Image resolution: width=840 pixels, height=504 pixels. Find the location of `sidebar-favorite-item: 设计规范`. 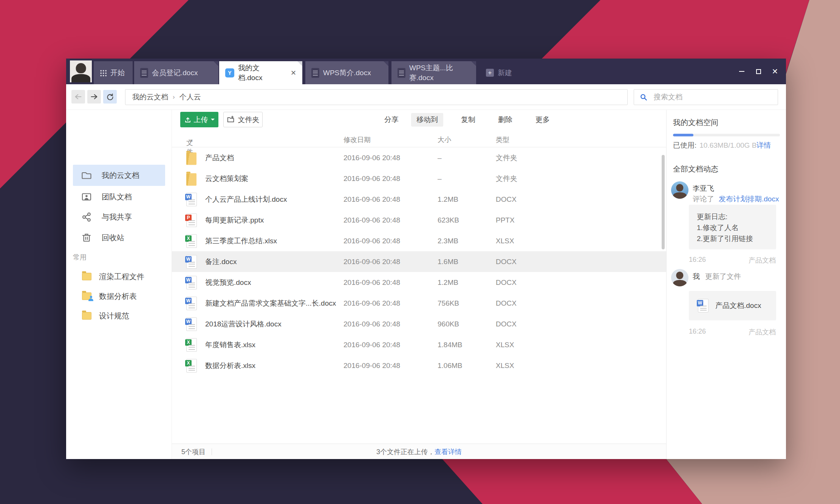

sidebar-favorite-item: 设计规范 is located at coordinates (120, 316).